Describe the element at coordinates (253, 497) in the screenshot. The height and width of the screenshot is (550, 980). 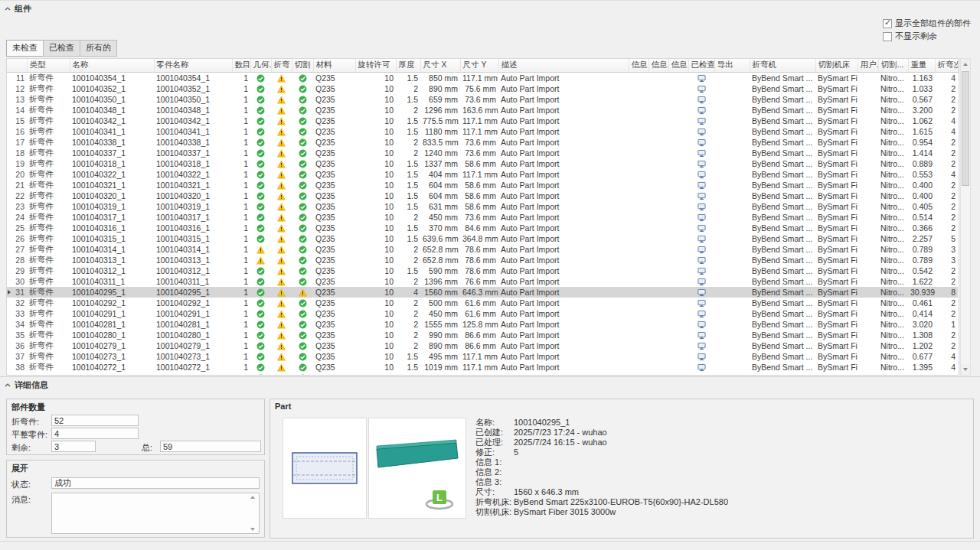
I see `message-scroll-up-icon` at that location.